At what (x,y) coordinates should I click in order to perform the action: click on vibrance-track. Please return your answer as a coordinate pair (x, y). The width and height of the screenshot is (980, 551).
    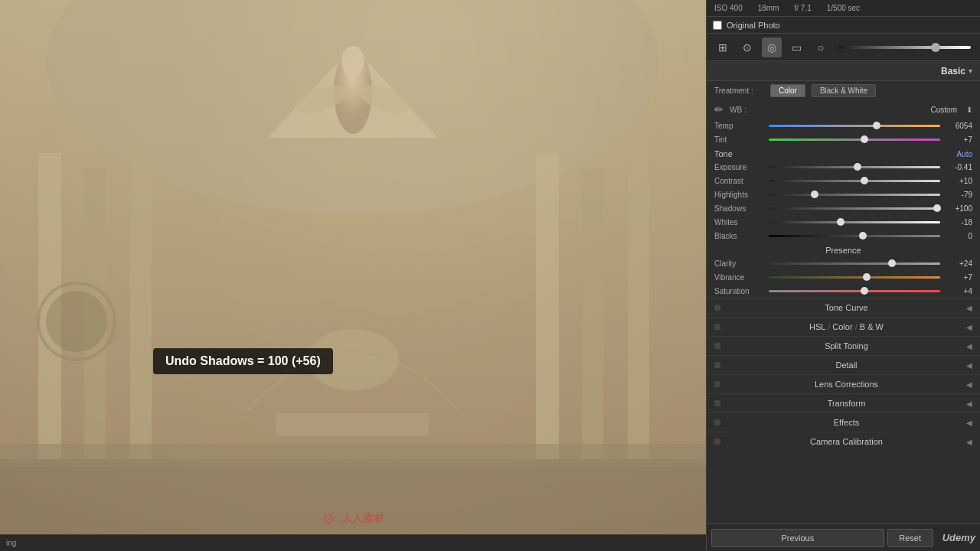
    Looking at the image, I should click on (854, 277).